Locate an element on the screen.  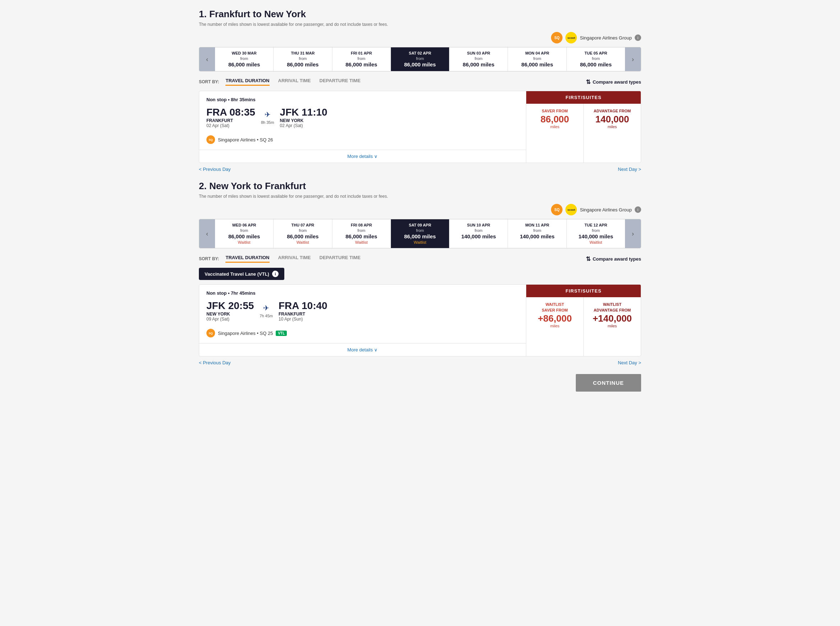
section2-flight-middle: Non stop • 7hr 45mins JFK 20:55 NEW YORK… is located at coordinates (363, 321).